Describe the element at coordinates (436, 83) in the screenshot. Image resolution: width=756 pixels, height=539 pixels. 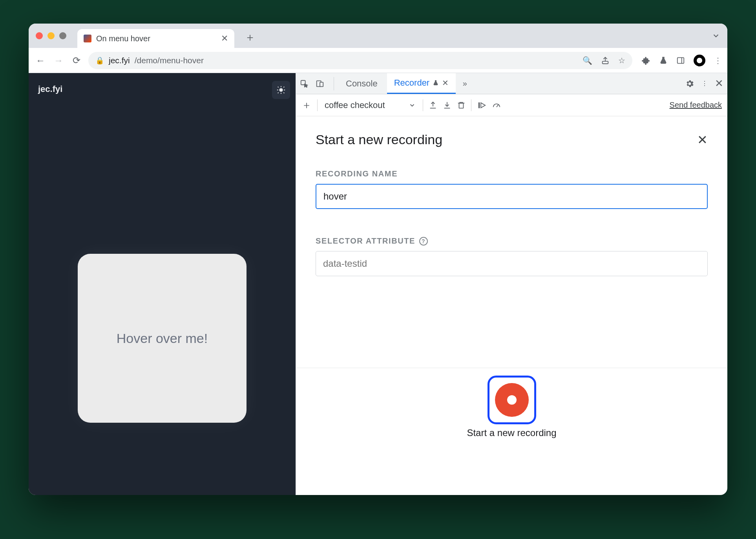
I see `beaker-icon` at that location.